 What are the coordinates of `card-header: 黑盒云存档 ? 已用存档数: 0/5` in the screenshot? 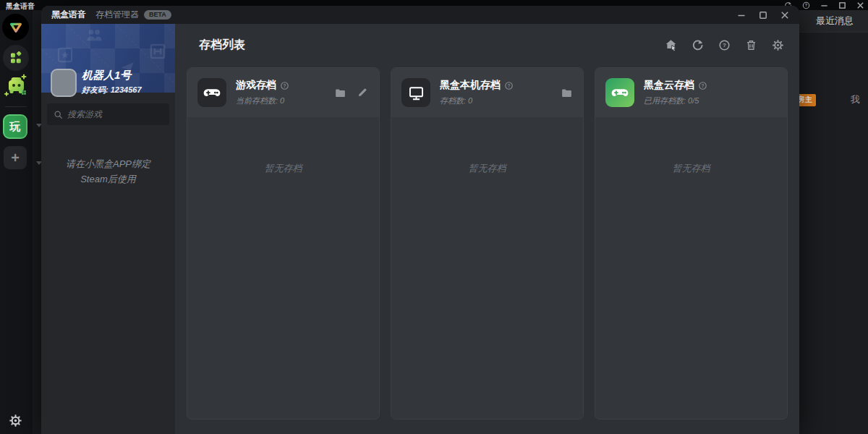 It's located at (692, 93).